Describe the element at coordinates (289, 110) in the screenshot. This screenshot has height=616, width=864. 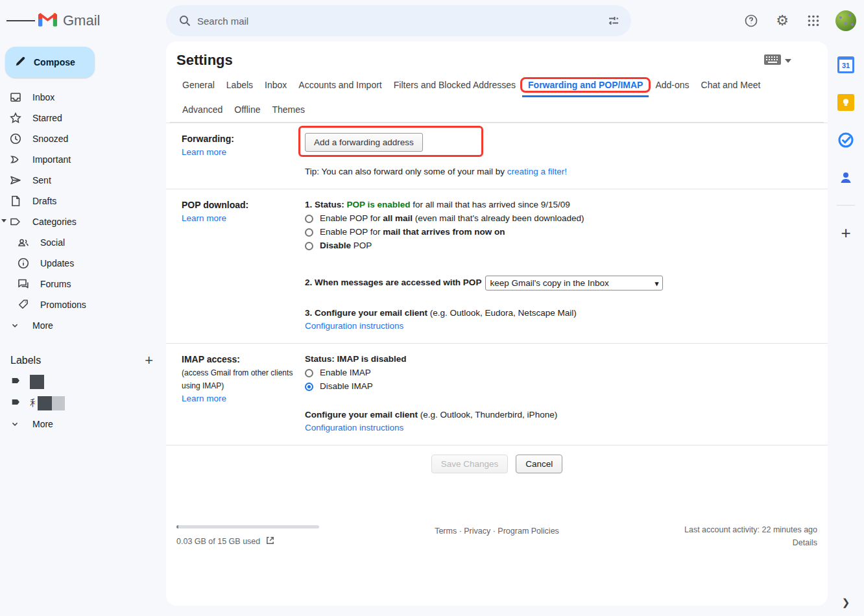
I see `tab-themes: Themes` at that location.